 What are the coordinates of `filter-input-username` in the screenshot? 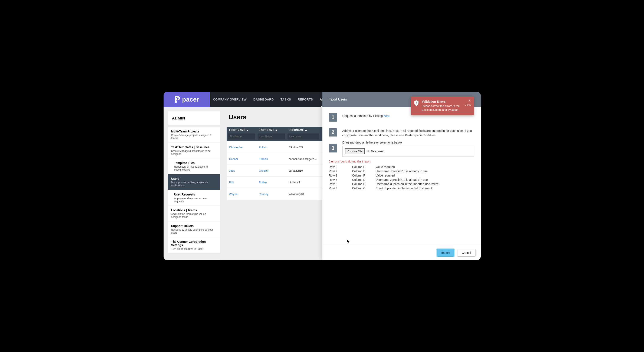 It's located at (303, 136).